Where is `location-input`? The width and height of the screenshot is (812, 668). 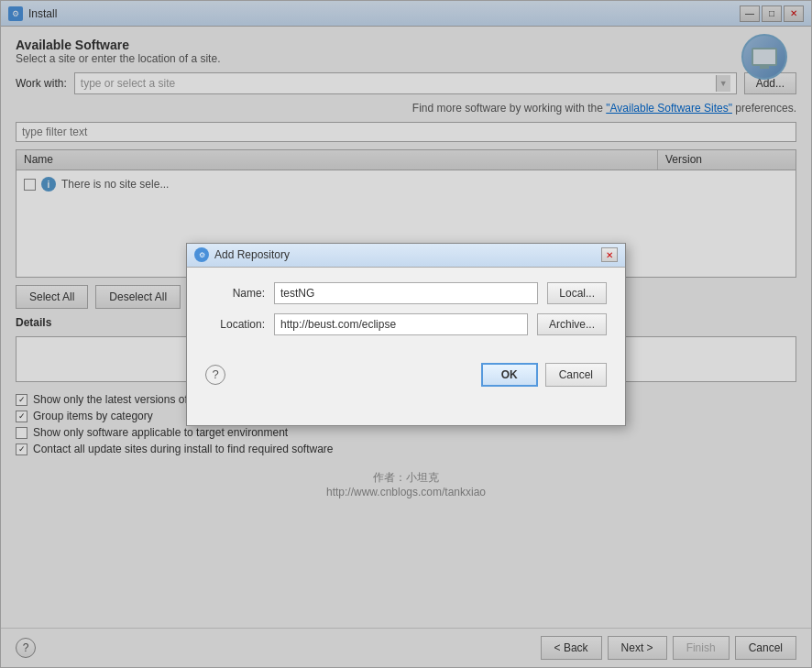 location-input is located at coordinates (401, 324).